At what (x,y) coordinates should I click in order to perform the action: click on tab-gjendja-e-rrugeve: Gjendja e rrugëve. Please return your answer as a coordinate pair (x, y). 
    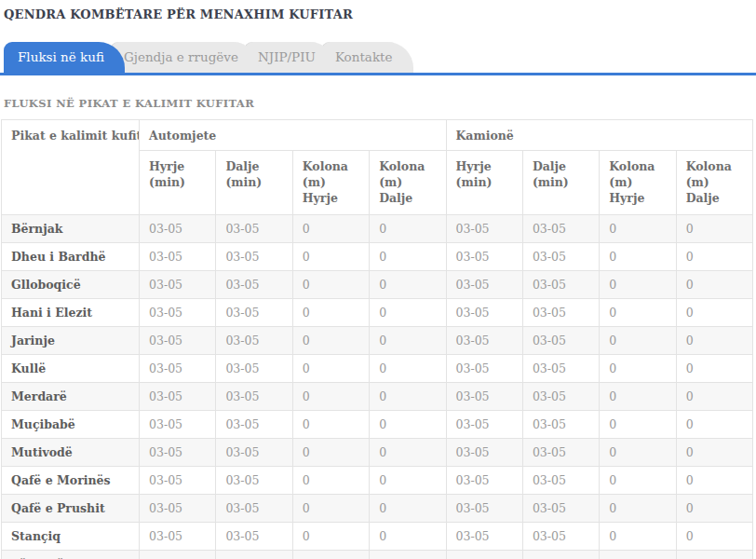
    Looking at the image, I should click on (184, 58).